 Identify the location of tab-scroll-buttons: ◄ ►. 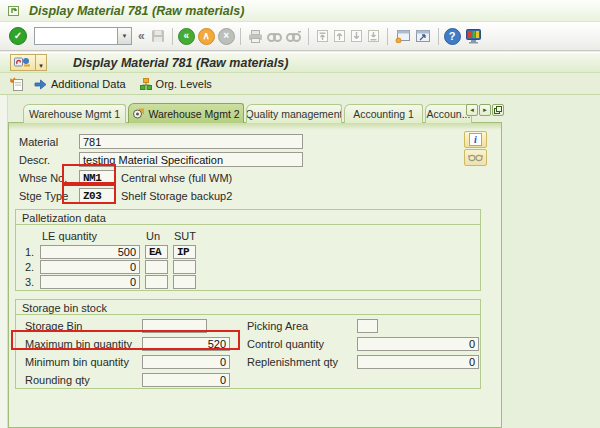
(485, 110).